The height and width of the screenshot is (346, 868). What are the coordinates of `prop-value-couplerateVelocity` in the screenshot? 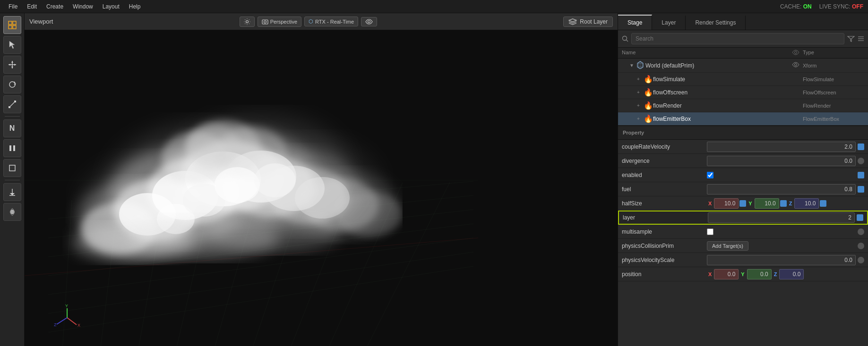 It's located at (785, 147).